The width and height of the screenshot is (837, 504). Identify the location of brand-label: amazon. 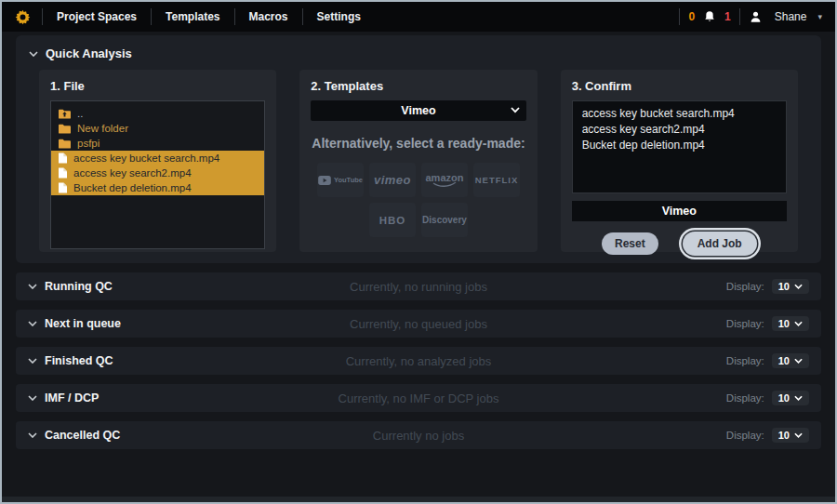
(445, 178).